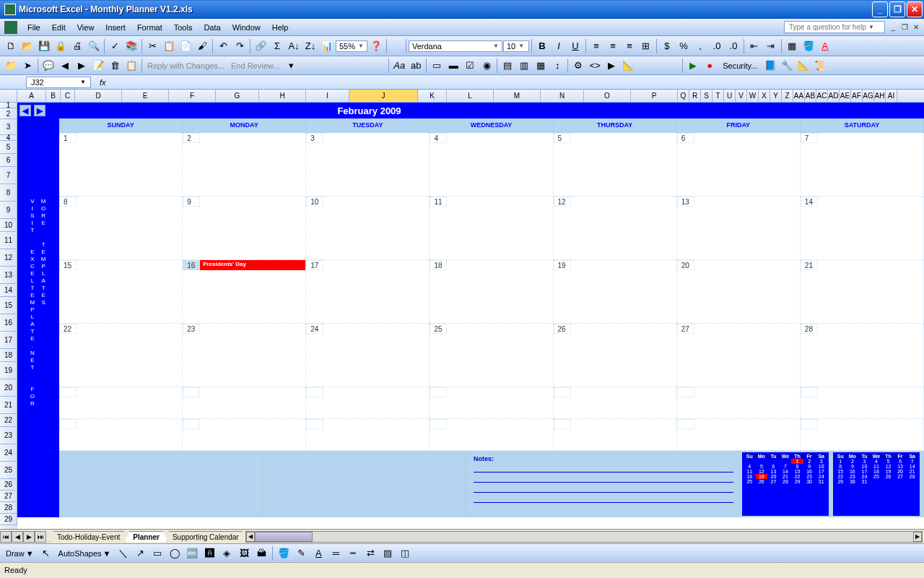 The height and width of the screenshot is (578, 924). Describe the element at coordinates (244, 553) in the screenshot. I see `clipart-button: 🖼` at that location.